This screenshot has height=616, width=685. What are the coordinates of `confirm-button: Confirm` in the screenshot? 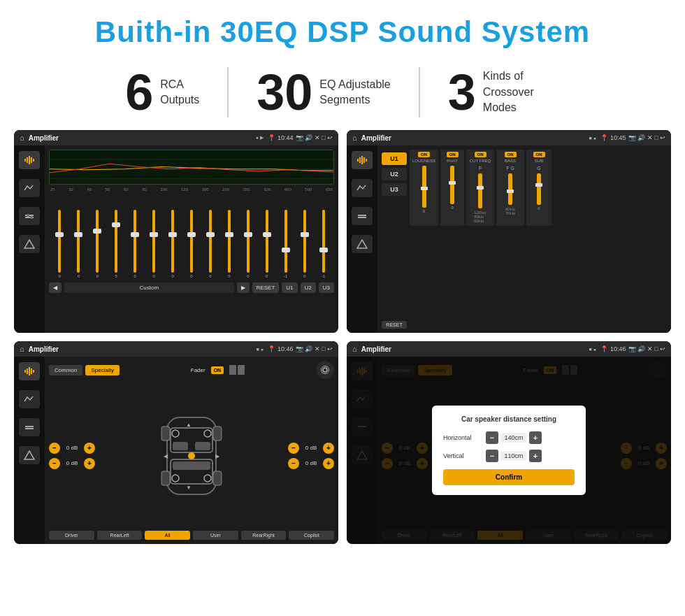 It's located at (509, 477).